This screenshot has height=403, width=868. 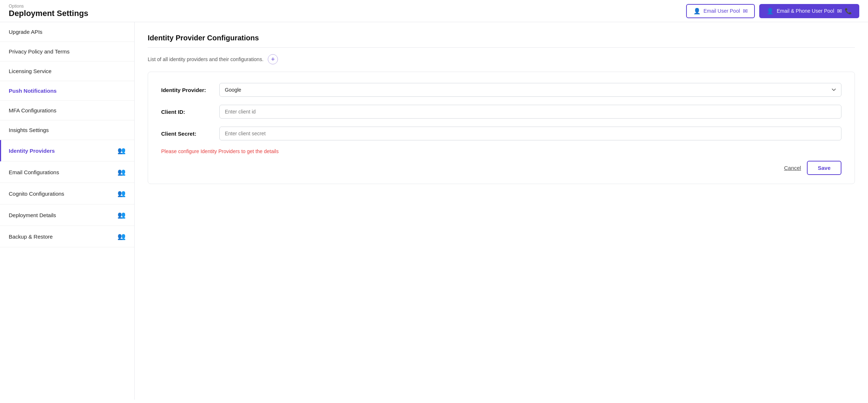 What do you see at coordinates (530, 90) in the screenshot?
I see `provider-select: Google Facebook Apple Microsoft` at bounding box center [530, 90].